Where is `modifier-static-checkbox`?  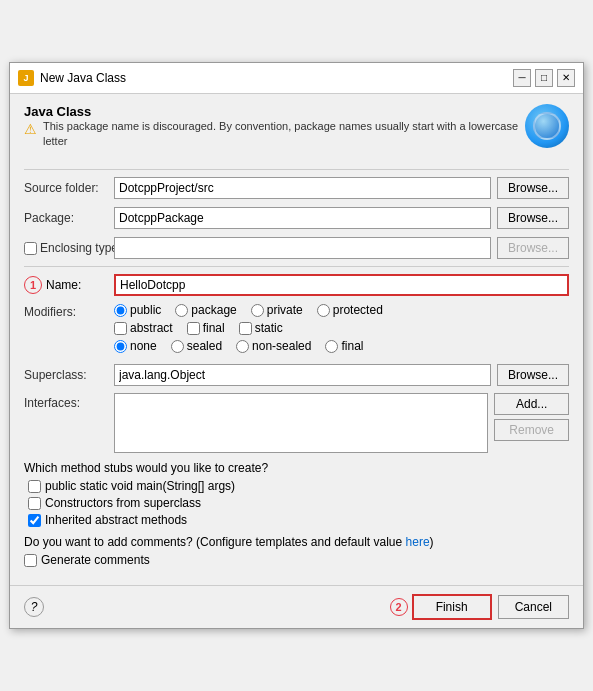
modifier-static-checkbox is located at coordinates (246, 328).